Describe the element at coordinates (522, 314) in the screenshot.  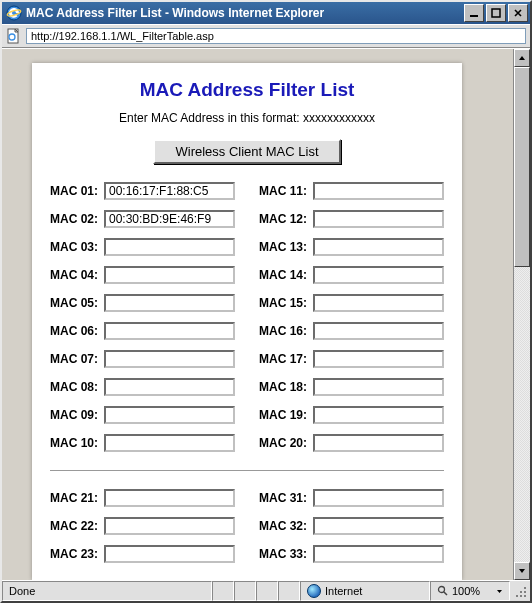
I see `scrollbar-track` at that location.